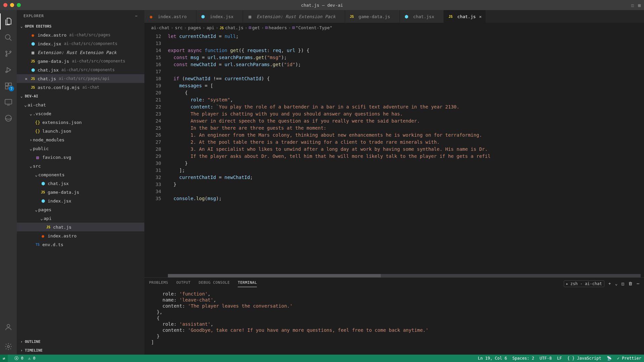 The image size is (644, 362). What do you see at coordinates (8, 54) in the screenshot?
I see `source-control-activity` at bounding box center [8, 54].